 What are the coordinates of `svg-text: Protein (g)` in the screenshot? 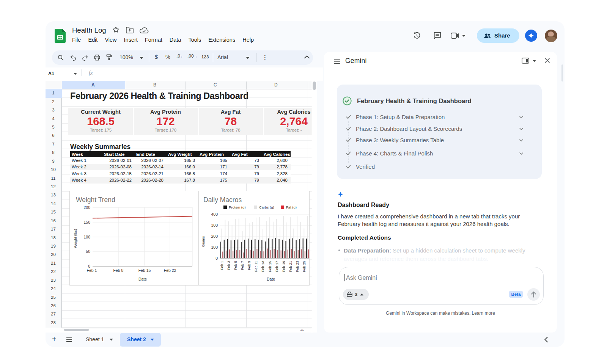 It's located at (237, 207).